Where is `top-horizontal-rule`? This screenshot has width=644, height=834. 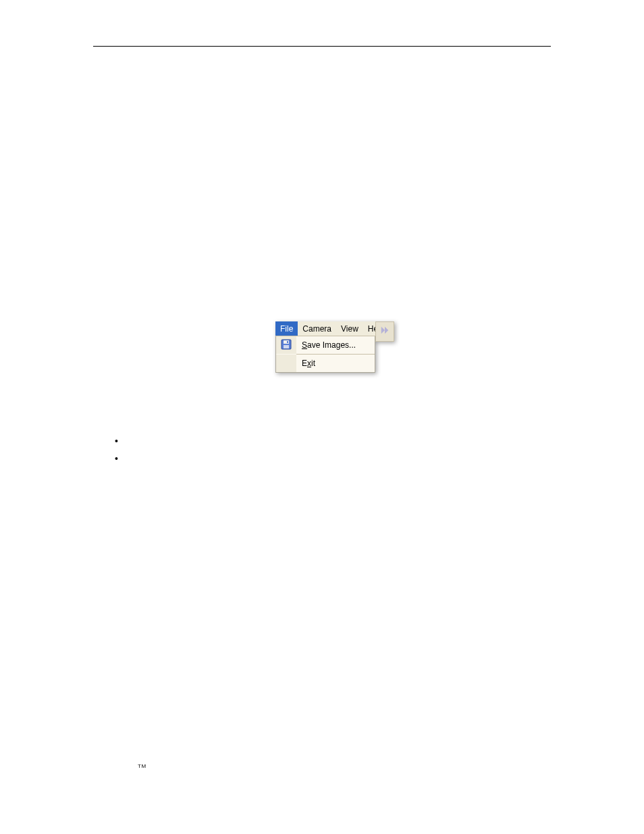 top-horizontal-rule is located at coordinates (322, 46).